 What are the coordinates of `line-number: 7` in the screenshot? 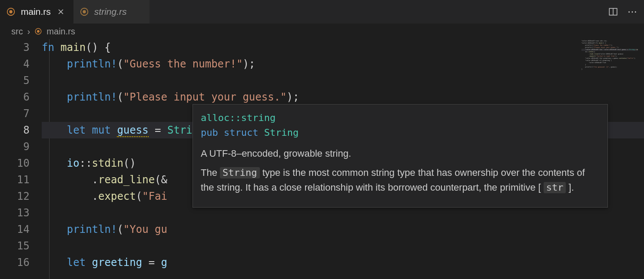 It's located at (15, 114).